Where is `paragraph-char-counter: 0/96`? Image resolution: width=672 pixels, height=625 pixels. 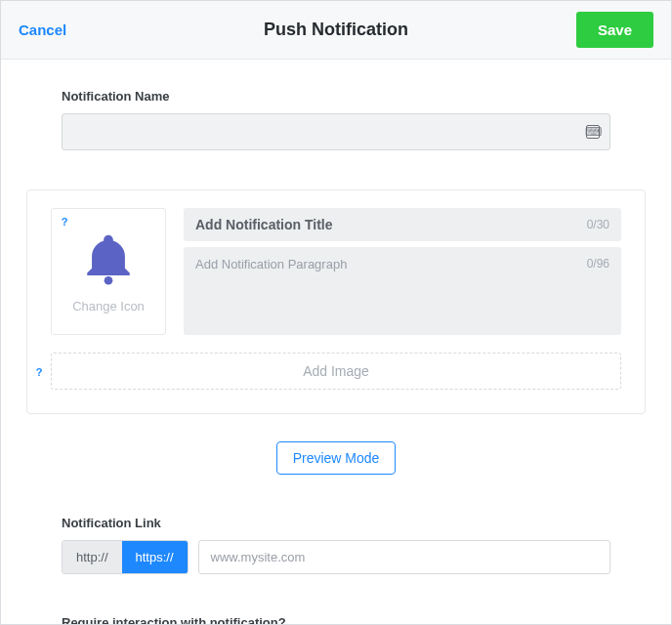 paragraph-char-counter: 0/96 is located at coordinates (598, 291).